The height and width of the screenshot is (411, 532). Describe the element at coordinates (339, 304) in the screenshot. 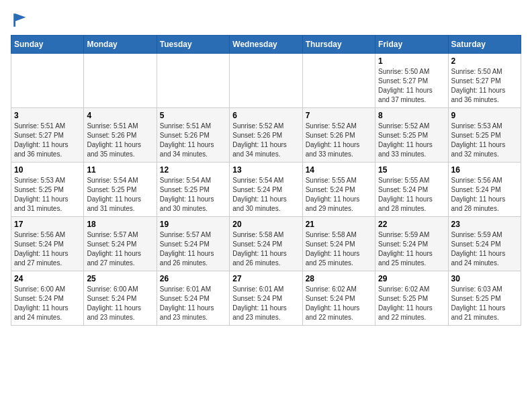

I see `day-info: Sunrise: 6:02 AMSunset: 5:24 PMDaylight:…` at that location.